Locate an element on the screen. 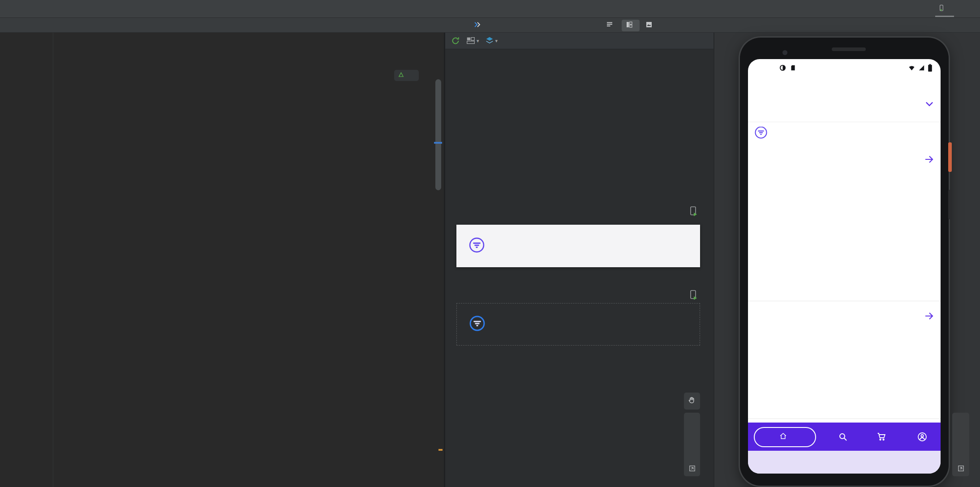  signal-icon is located at coordinates (922, 68).